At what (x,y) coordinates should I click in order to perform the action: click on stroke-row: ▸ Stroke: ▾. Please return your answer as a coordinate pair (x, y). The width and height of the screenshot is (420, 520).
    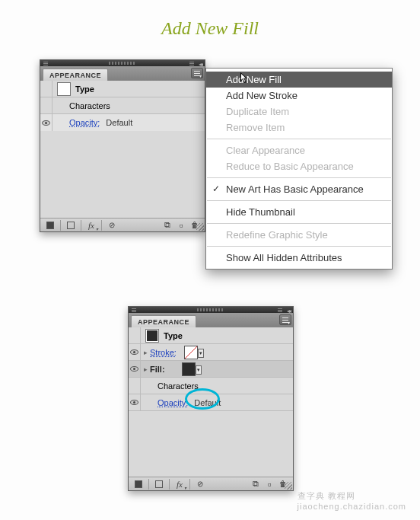
    Looking at the image, I should click on (211, 353).